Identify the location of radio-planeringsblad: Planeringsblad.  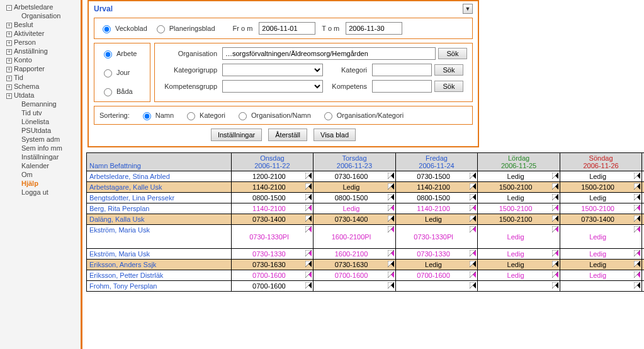
(184, 28).